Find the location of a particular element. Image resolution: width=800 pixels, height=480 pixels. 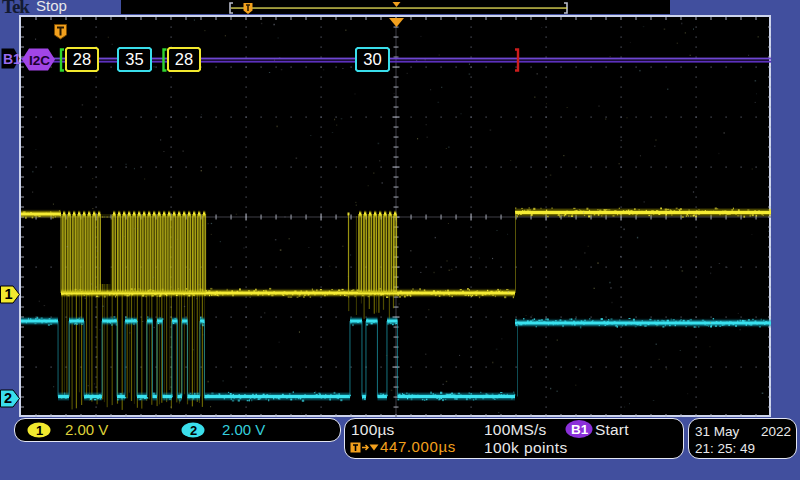

svg-text: 35 is located at coordinates (134, 59).